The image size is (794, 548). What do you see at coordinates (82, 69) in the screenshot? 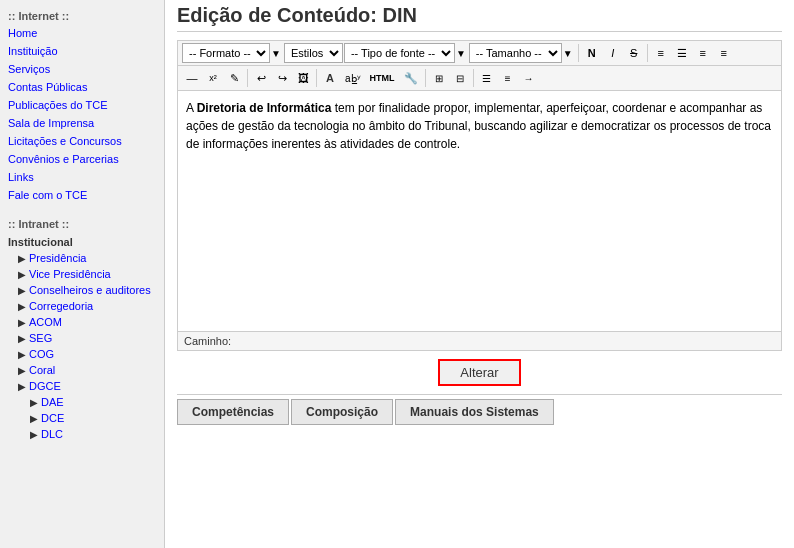
I see `sidebar-item-servicos: Serviços` at bounding box center [82, 69].